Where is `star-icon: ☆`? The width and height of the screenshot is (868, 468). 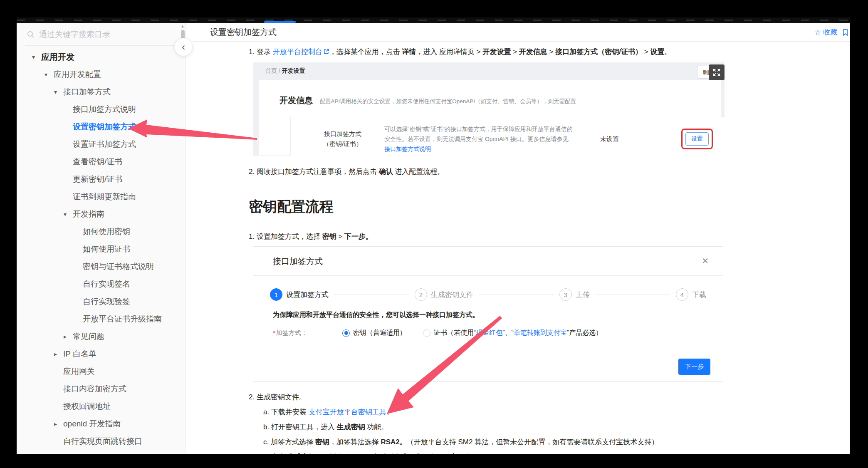
star-icon: ☆ is located at coordinates (818, 32).